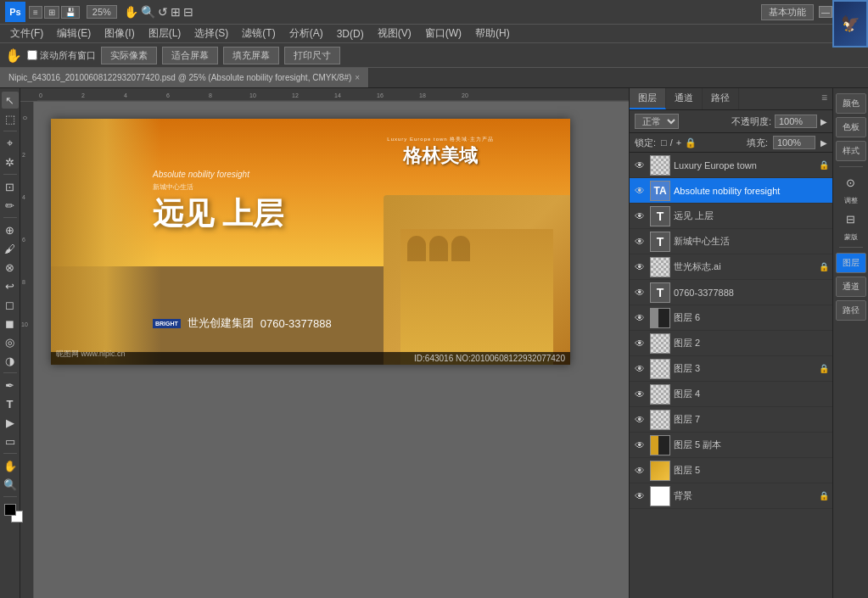  Describe the element at coordinates (851, 151) in the screenshot. I see `styles-panel-button: 样式` at that location.